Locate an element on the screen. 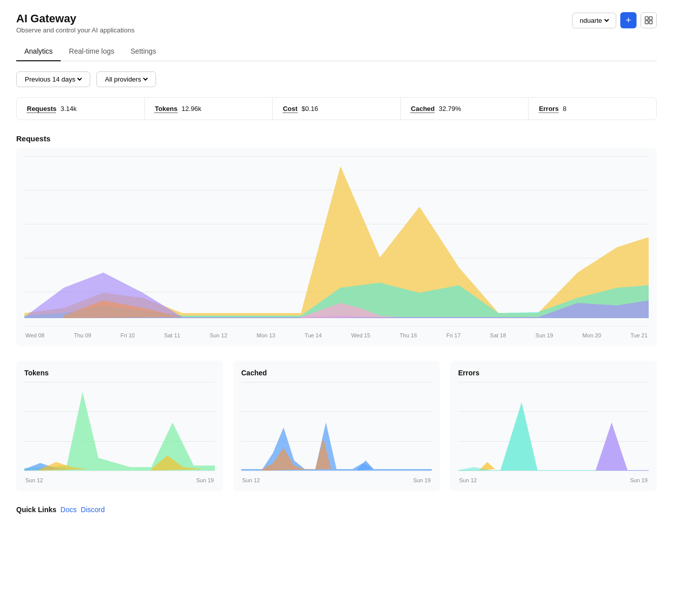  tokens-svg is located at coordinates (120, 427).